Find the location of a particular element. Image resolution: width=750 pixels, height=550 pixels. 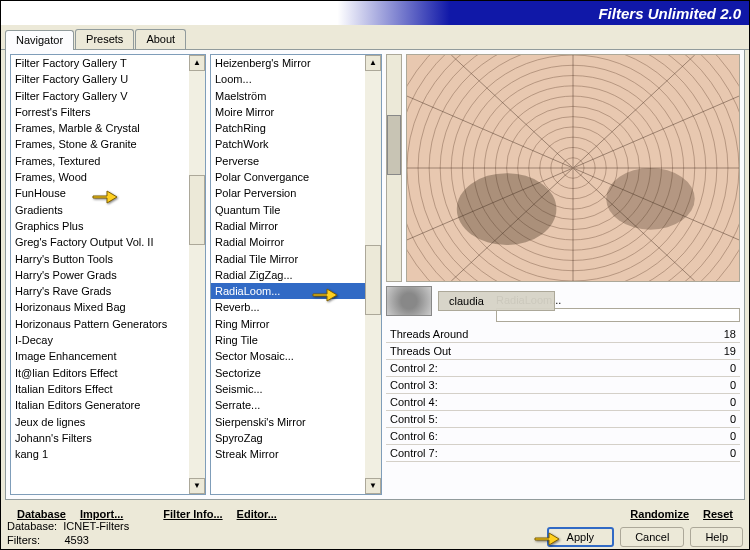

filter-item: Radial ZigZag... is located at coordinates (288, 275).